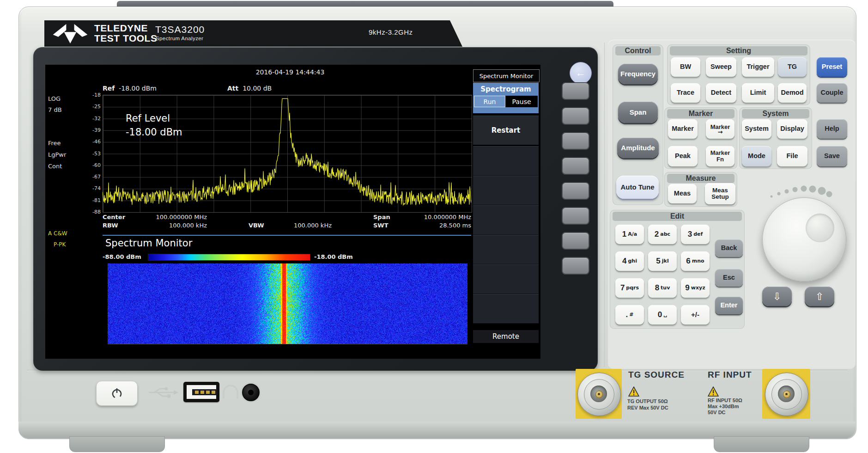 The image size is (868, 453). What do you see at coordinates (149, 243) in the screenshot?
I see `spectrum-monitor-heading: Spectrum Monitor` at bounding box center [149, 243].